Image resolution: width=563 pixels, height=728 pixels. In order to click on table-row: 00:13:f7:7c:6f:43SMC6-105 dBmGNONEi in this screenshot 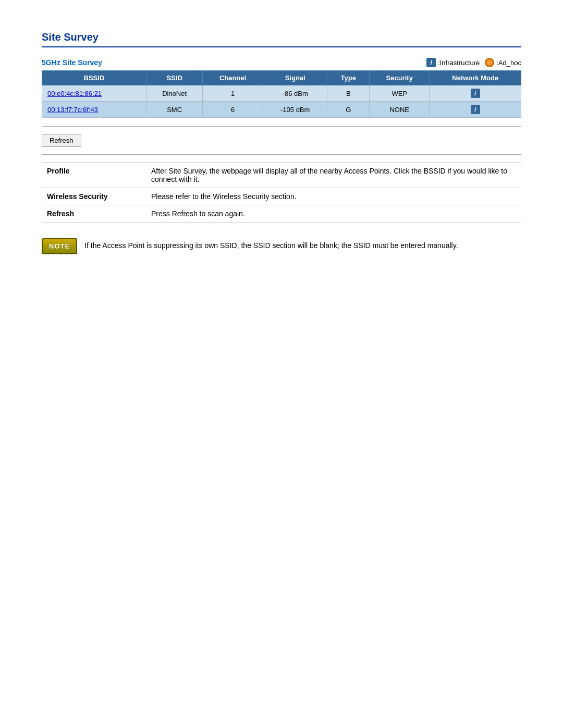, I will do `click(282, 109)`.